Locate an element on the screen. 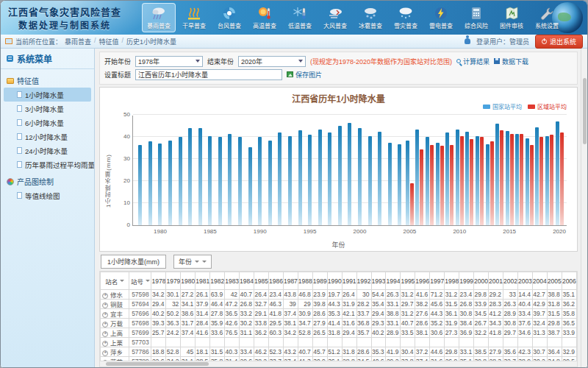 The height and width of the screenshot is (368, 588). breadcrumb-item: 历史1小时降水量 is located at coordinates (151, 41).